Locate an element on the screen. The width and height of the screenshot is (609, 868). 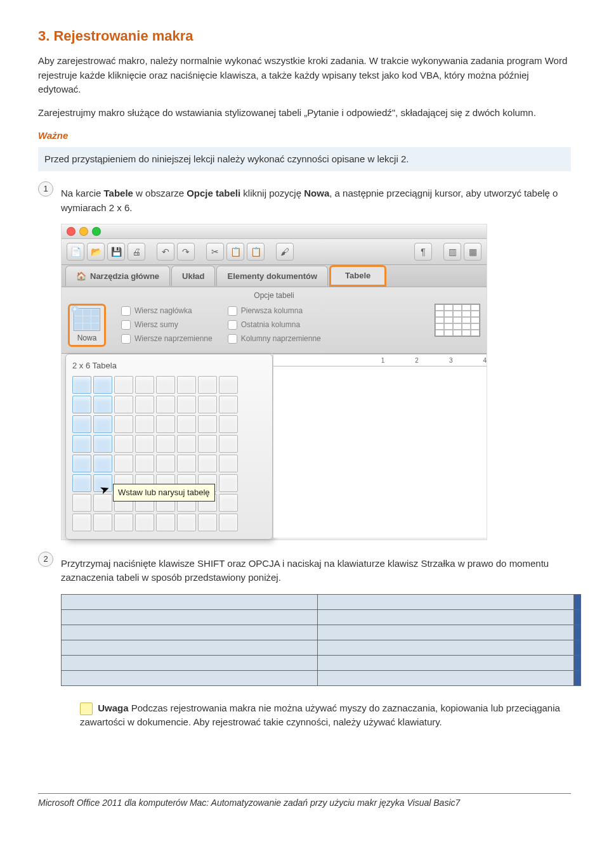
gallery-icon: ▦ is located at coordinates (473, 252).